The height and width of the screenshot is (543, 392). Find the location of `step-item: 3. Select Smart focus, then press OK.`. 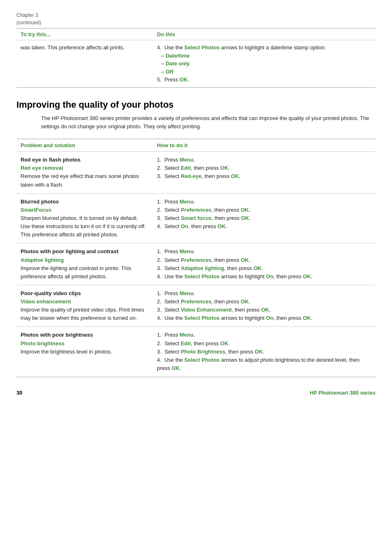

step-item: 3. Select Smart focus, then press OK. is located at coordinates (264, 218).